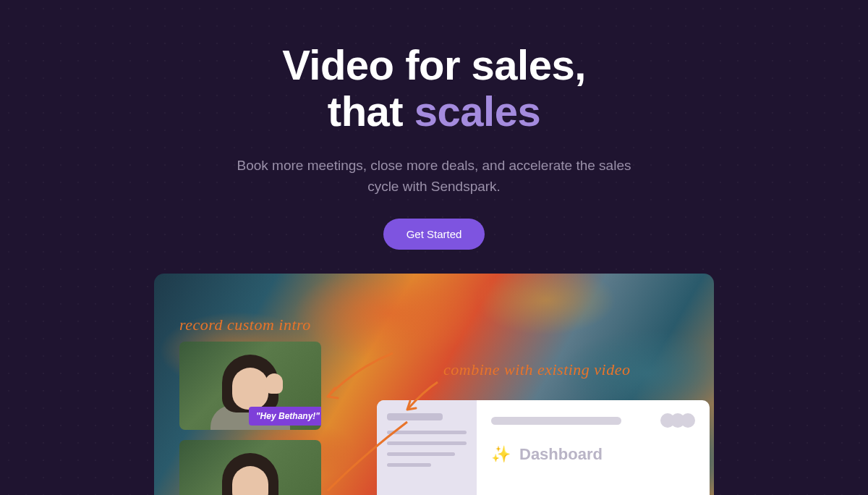  What do you see at coordinates (434, 234) in the screenshot?
I see `get-started-button: Get Started` at bounding box center [434, 234].